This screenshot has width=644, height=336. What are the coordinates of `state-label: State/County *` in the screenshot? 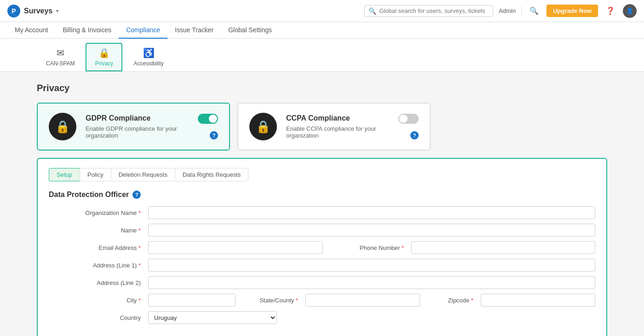 It's located at (270, 300).